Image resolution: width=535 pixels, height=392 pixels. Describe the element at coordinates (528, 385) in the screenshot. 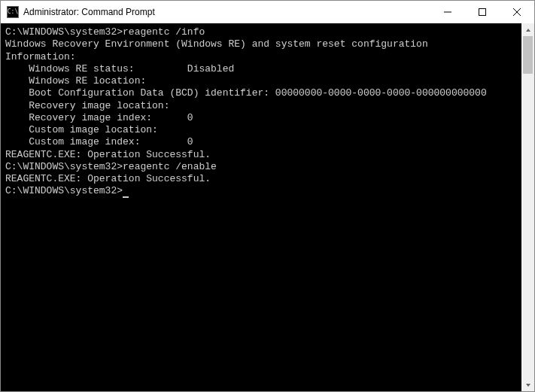

I see `scrollbar-down-button` at that location.